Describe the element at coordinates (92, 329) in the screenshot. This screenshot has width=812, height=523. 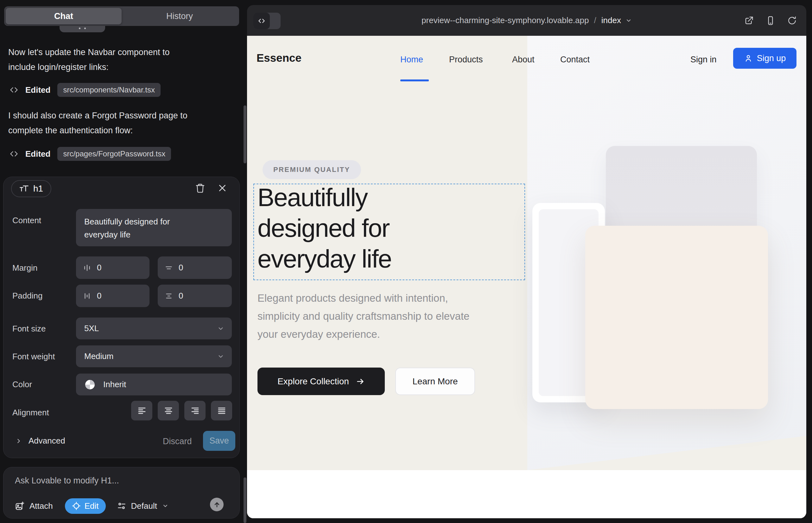
I see `font-size-value: 5XL` at that location.